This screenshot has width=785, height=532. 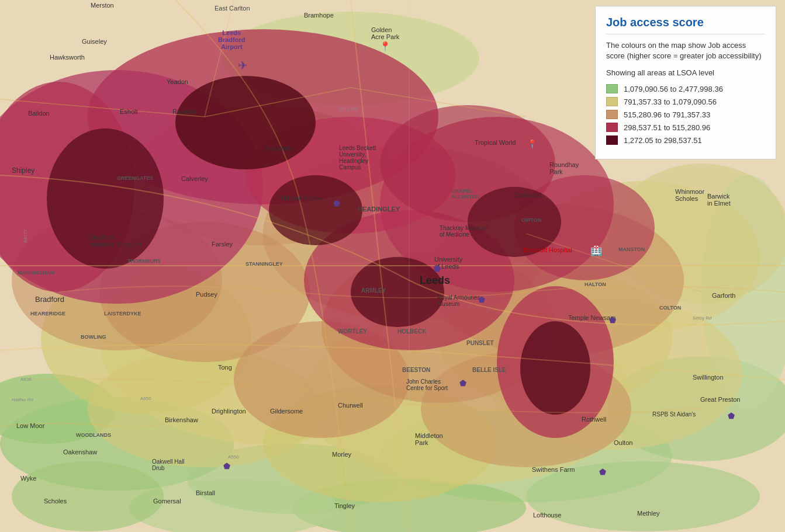 What do you see at coordinates (686, 102) in the screenshot?
I see `legend-item-1: 791,357.33 to 1,079,090.56` at bounding box center [686, 102].